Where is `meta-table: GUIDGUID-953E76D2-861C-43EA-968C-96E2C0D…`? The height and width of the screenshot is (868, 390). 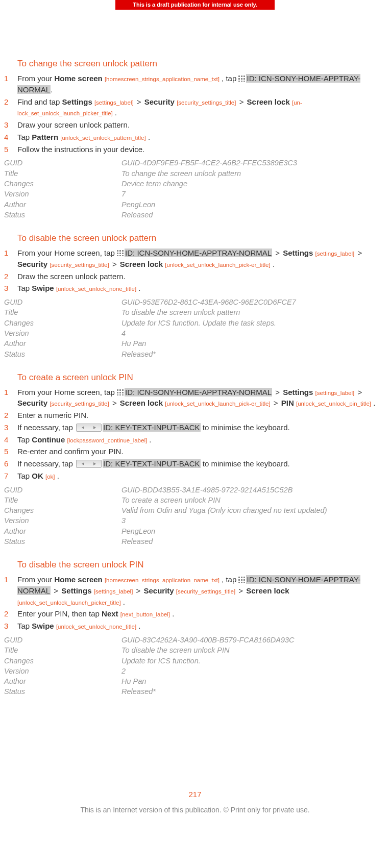 meta-table: GUIDGUID-953E76D2-861C-43EA-968C-96E2C0D… is located at coordinates (194, 328).